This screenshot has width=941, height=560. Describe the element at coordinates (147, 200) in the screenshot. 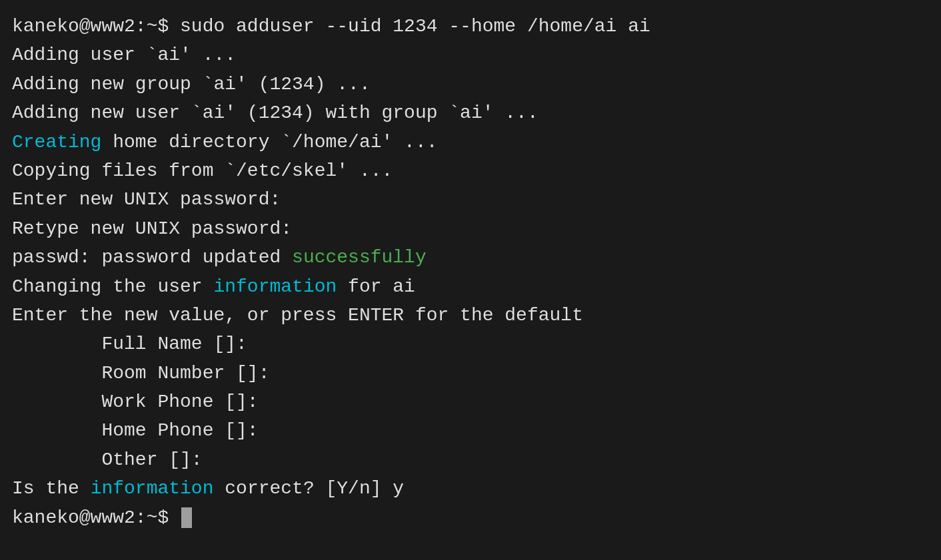

I see `line-part: Enter new UNIX password:` at that location.